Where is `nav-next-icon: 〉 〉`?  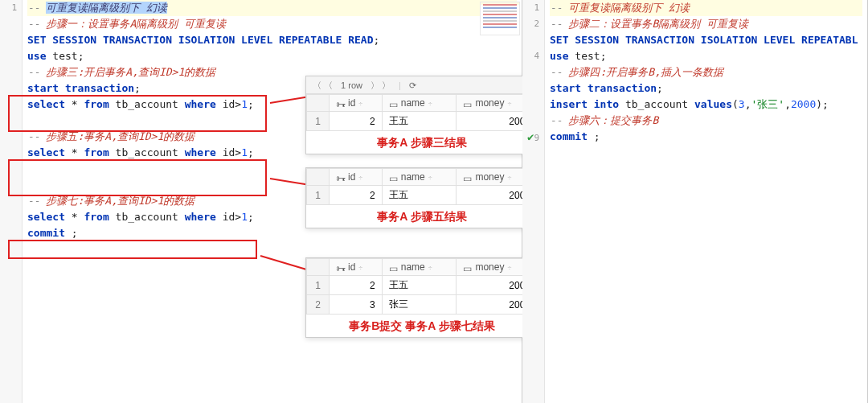
nav-next-icon: 〉 〉 is located at coordinates (381, 85).